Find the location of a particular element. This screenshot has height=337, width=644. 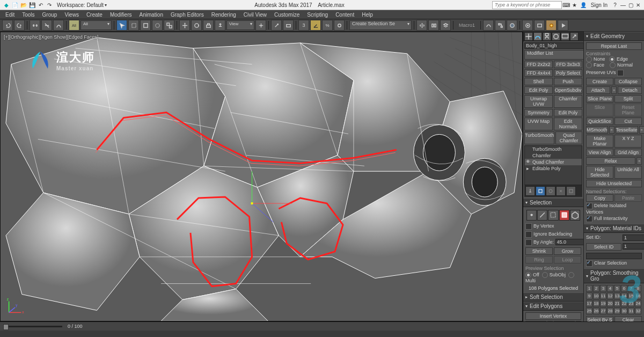

paste-named-button: Paste is located at coordinates (628, 198).